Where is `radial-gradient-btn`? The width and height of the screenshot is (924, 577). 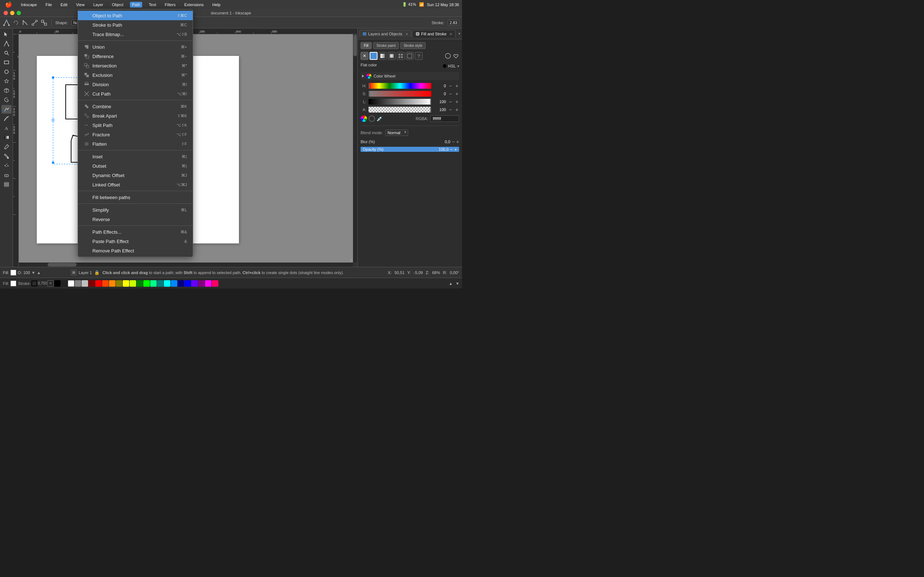 radial-gradient-btn is located at coordinates (392, 56).